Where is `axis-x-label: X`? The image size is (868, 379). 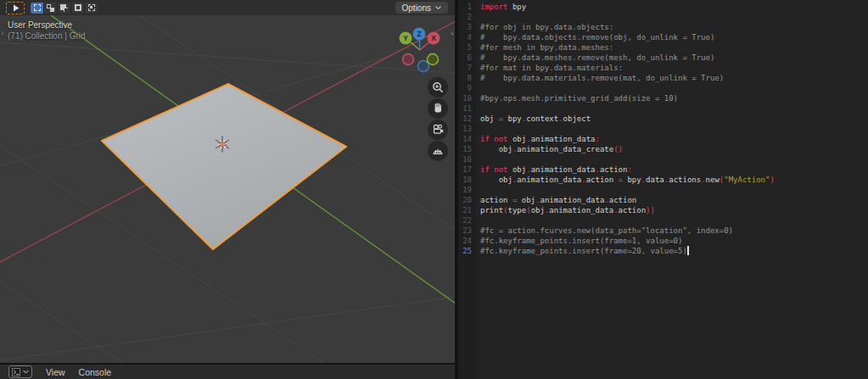 axis-x-label: X is located at coordinates (434, 38).